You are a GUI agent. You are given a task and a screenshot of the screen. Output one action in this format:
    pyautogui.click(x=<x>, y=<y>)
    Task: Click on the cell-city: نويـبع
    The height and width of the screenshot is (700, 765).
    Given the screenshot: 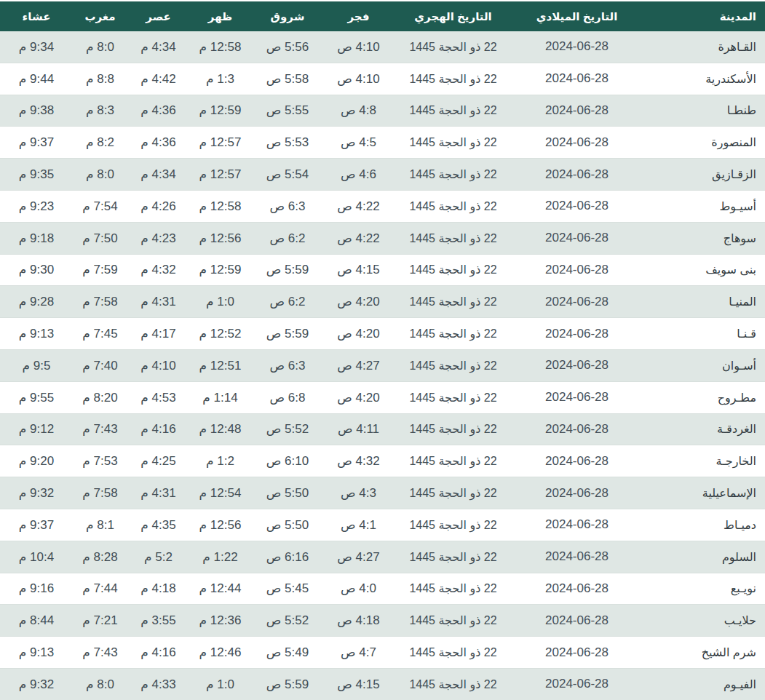 What is the action you would take?
    pyautogui.click(x=703, y=589)
    